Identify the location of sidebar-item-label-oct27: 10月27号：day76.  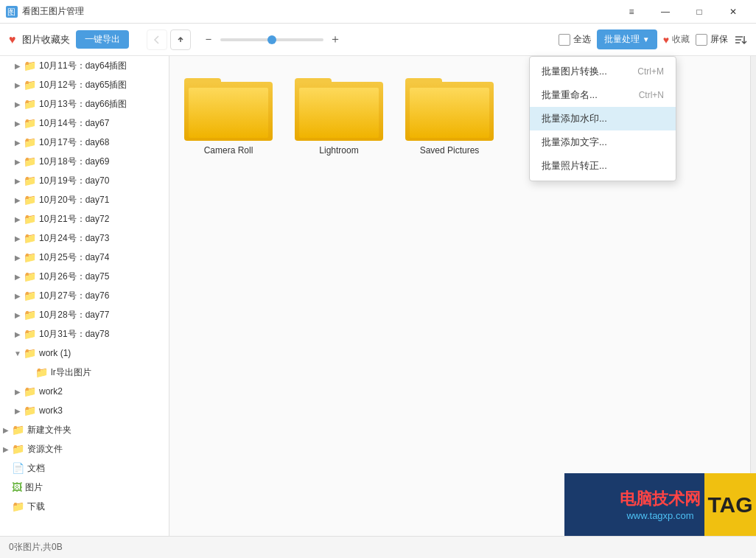
(74, 296).